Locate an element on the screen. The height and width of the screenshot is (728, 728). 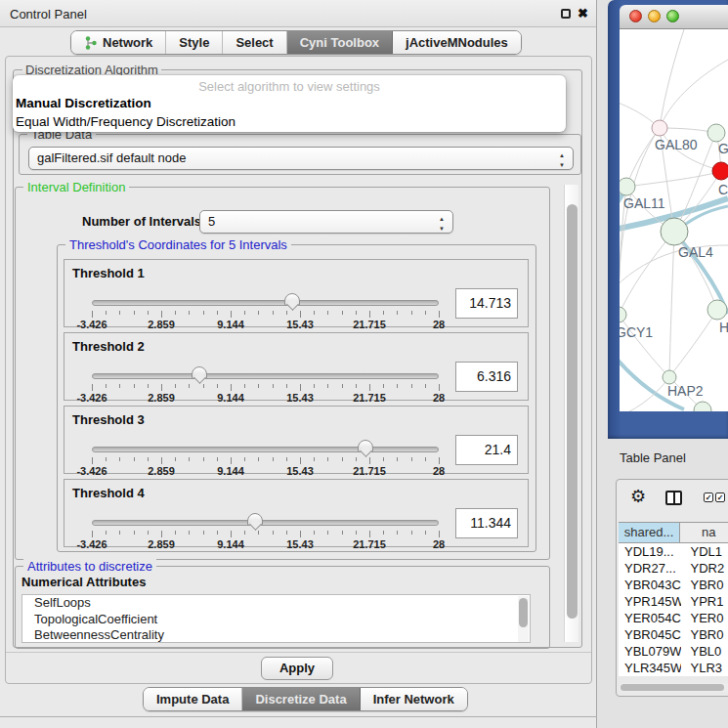
attributes-scrollbar is located at coordinates (524, 620).